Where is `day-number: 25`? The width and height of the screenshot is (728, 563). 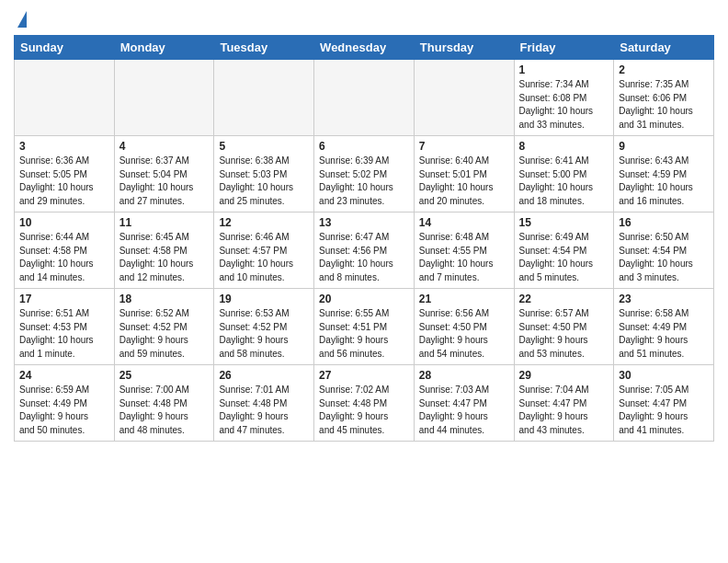 day-number: 25 is located at coordinates (165, 375).